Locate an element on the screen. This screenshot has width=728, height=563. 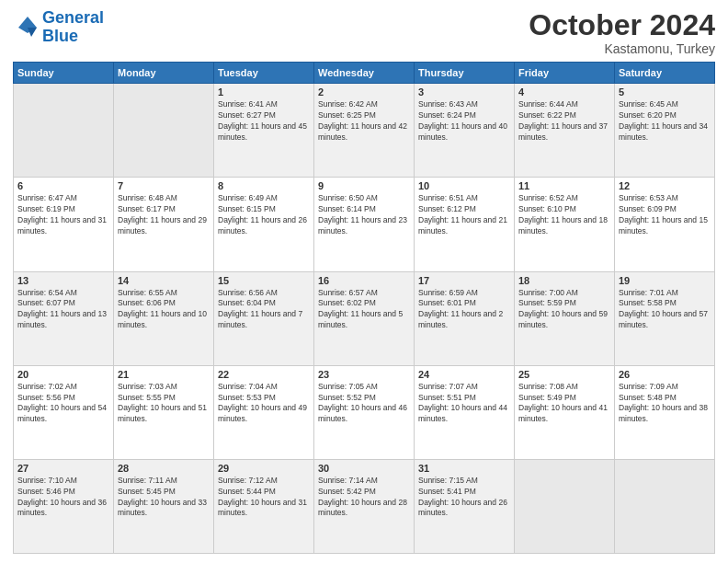
day-info: Sunrise: 6:43 AM Sunset: 6:24 PM Dayligh… is located at coordinates (464, 121).